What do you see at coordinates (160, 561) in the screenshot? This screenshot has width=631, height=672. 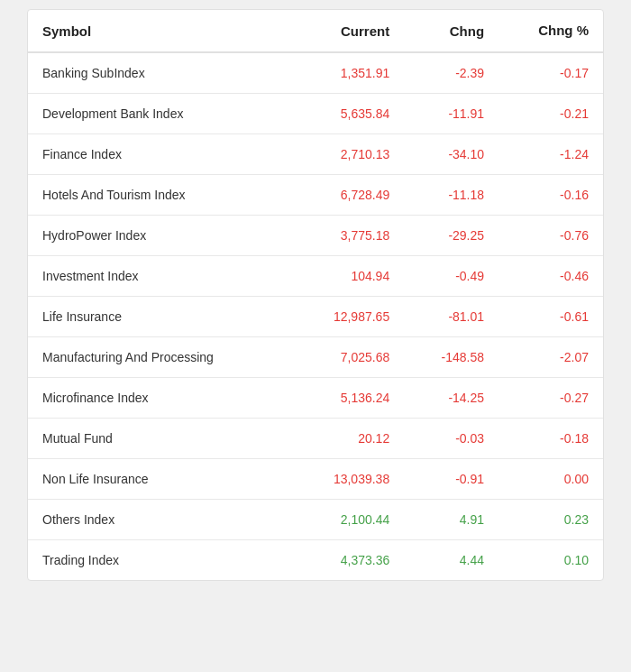 I see `cell-symbol: Trading Index` at bounding box center [160, 561].